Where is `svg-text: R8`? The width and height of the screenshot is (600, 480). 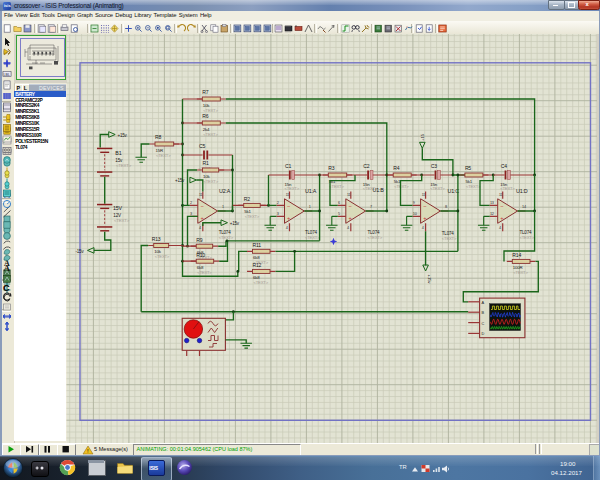 svg-text: R8 is located at coordinates (158, 137).